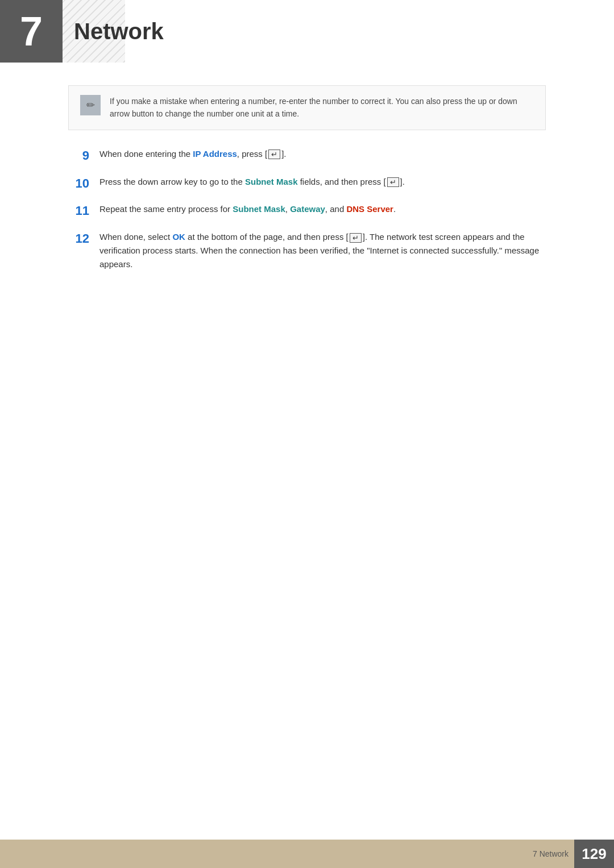  What do you see at coordinates (329, 209) in the screenshot?
I see `step-content: Repeat the same entry process for Subnet…` at bounding box center [329, 209].